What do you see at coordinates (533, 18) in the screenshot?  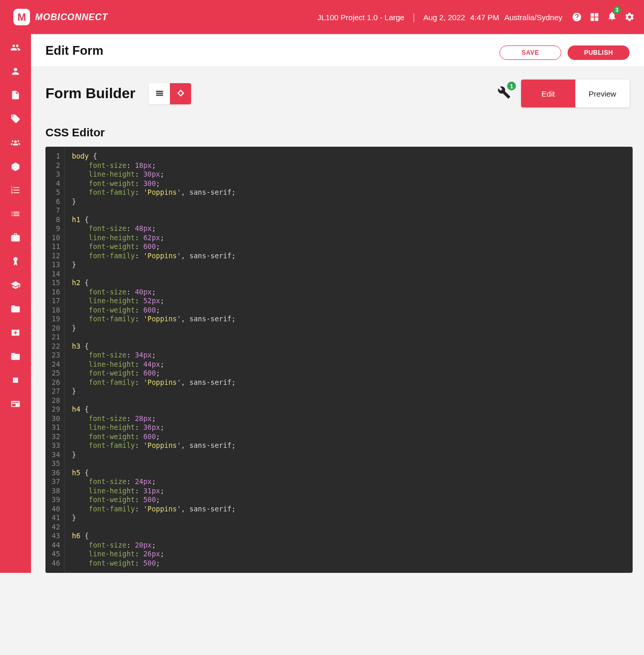 I see `header-timezone: Australia/Sydney` at bounding box center [533, 18].